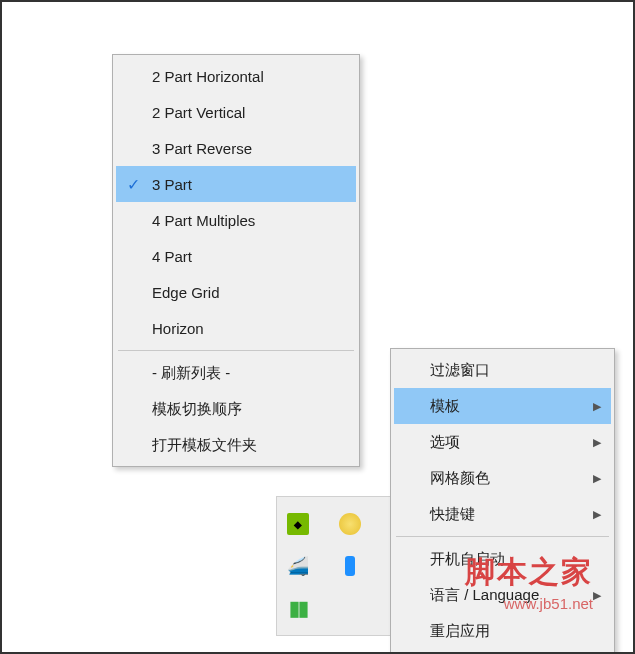 The width and height of the screenshot is (635, 654). What do you see at coordinates (460, 632) in the screenshot?
I see `menu-label: 重启应用` at bounding box center [460, 632].